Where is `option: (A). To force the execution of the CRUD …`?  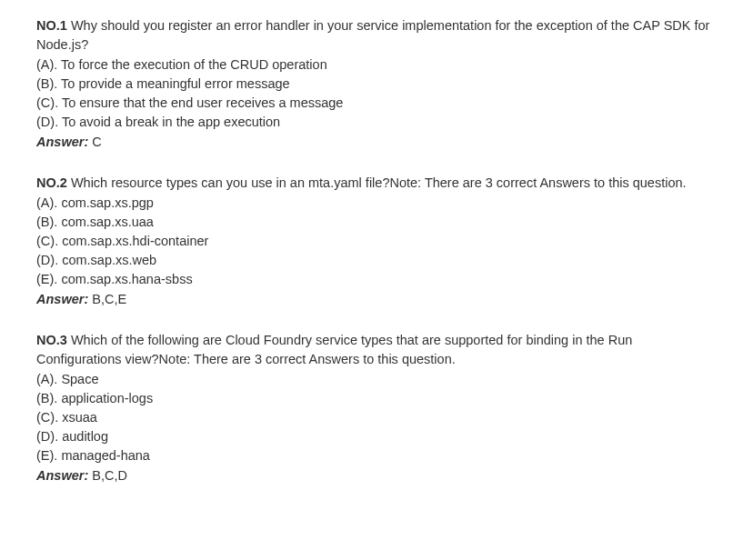
option: (A). To force the execution of the CRUD … is located at coordinates (376, 65).